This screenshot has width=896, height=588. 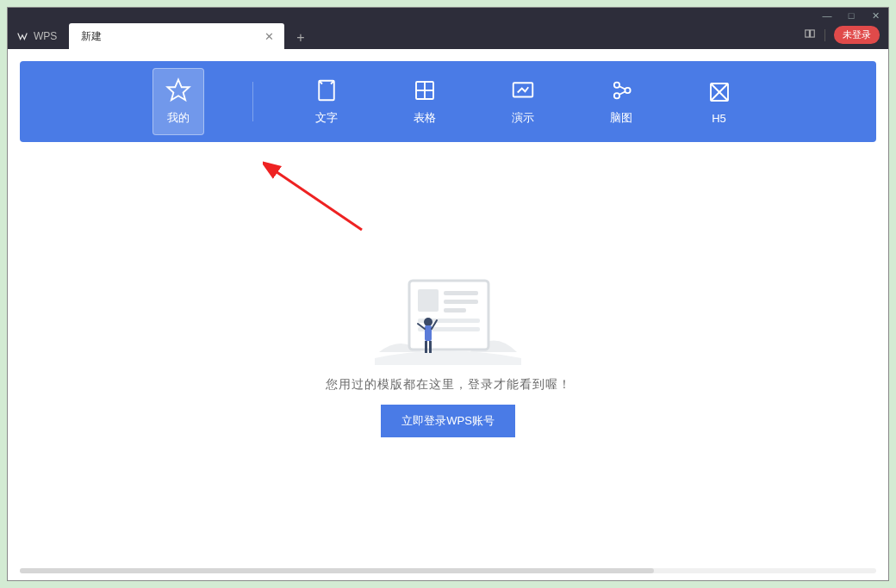 I want to click on split-window-icon, so click(x=810, y=34).